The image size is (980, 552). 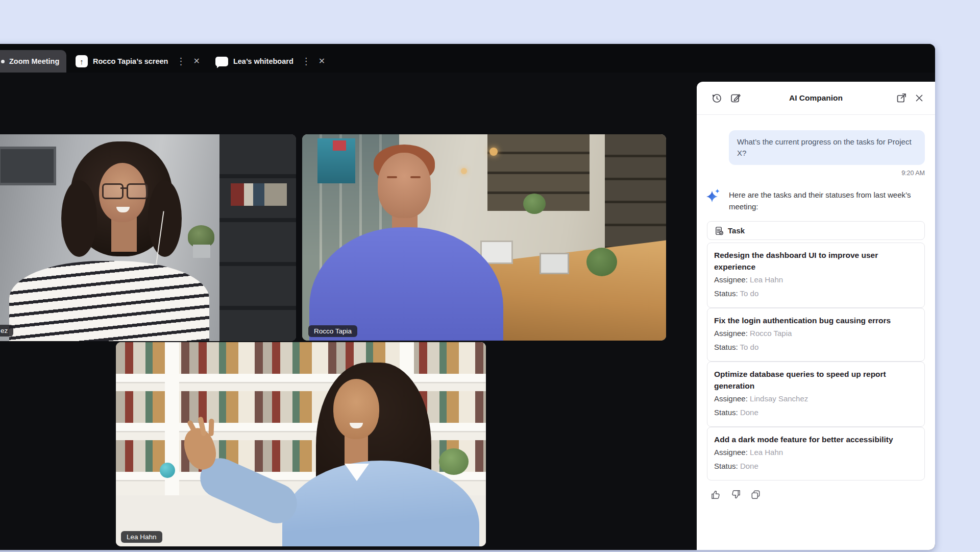 I want to click on task-item: Add a dark mode feature for better acces…, so click(x=816, y=453).